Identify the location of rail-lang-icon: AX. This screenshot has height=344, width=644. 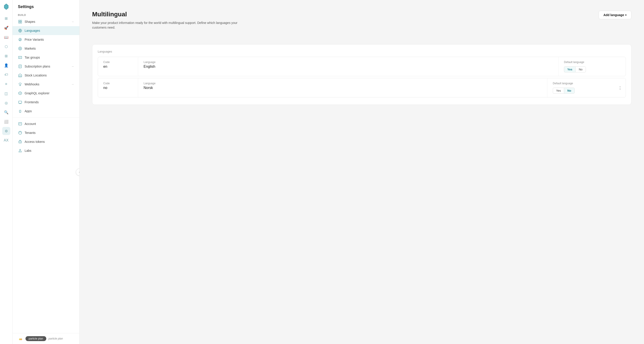
(6, 140).